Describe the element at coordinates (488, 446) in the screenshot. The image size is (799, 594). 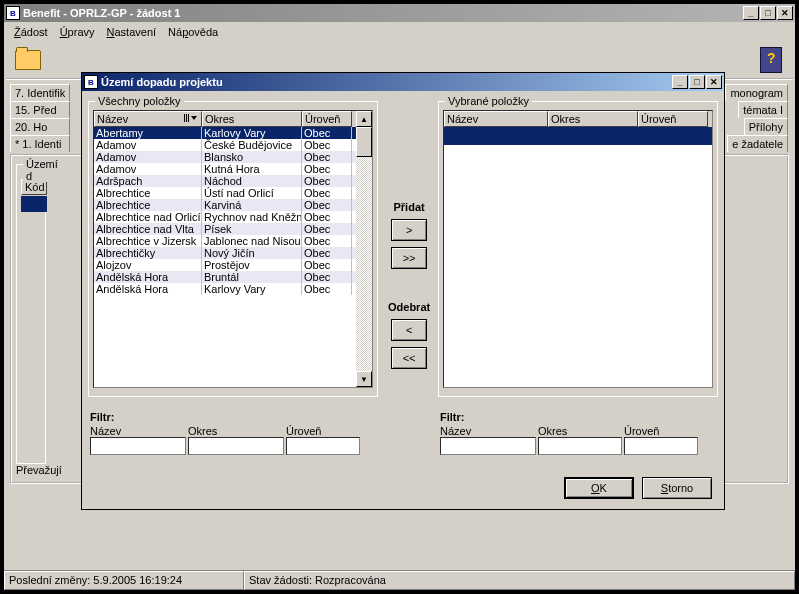
I see `filter-name-input-r` at that location.